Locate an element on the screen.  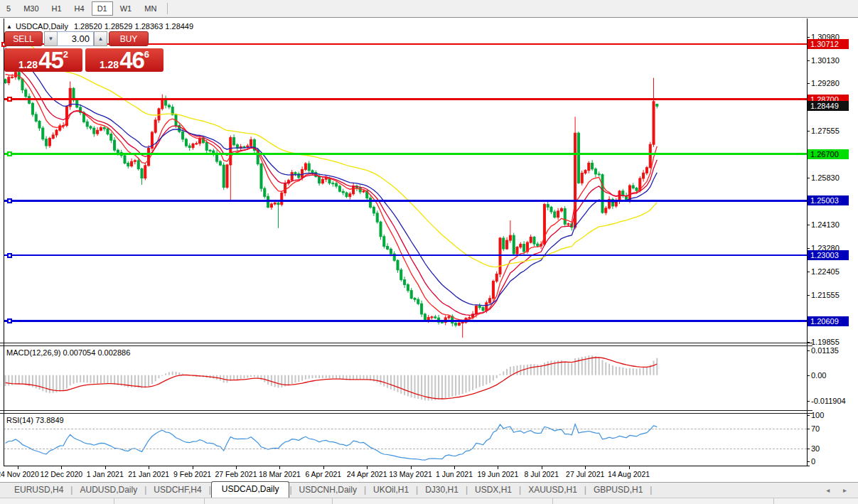
chart-title: ▲ USDCAD,Daily 1.28520 1.28529 1.28363 1… is located at coordinates (100, 26).